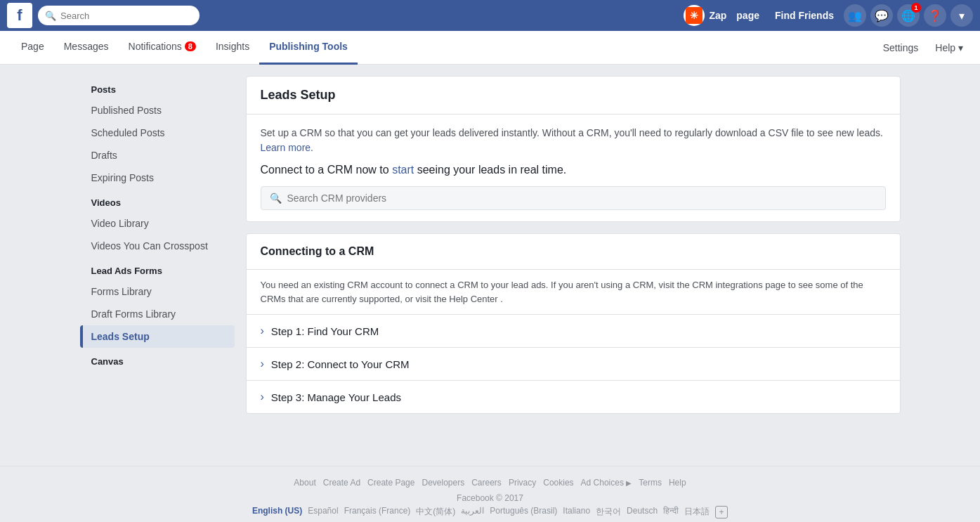 This screenshot has height=522, width=980. What do you see at coordinates (286, 148) in the screenshot?
I see `learn-more-link: Learn more` at bounding box center [286, 148].